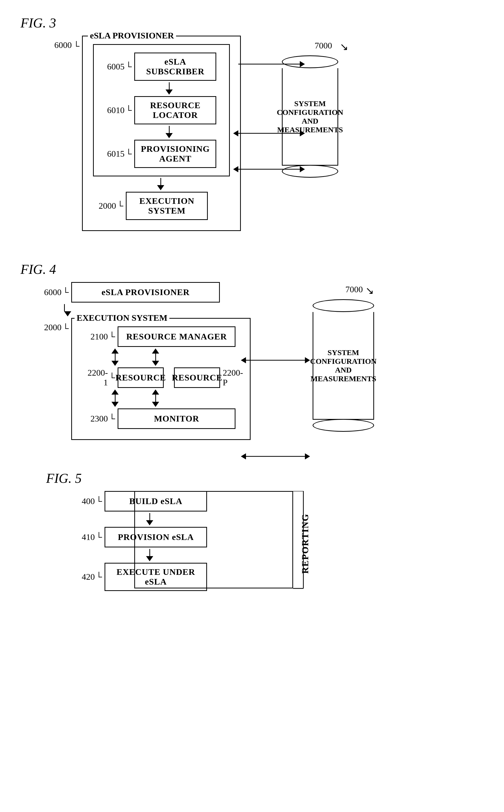 This screenshot has width=504, height=812. I want to click on ref-6010: 6010, so click(116, 110).